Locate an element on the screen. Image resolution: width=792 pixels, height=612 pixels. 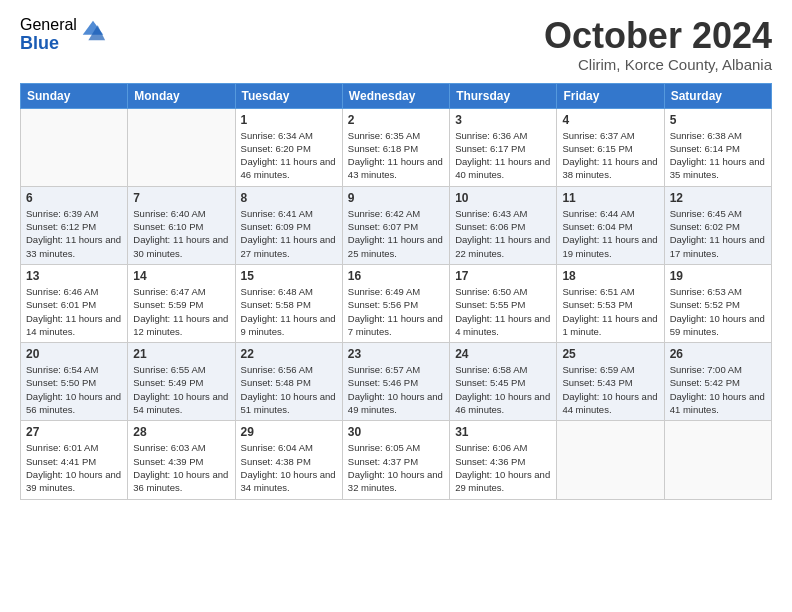
calendar-cell: 15Sunrise: 6:48 AM Sunset: 5:58 PM Dayli… is located at coordinates (288, 303).